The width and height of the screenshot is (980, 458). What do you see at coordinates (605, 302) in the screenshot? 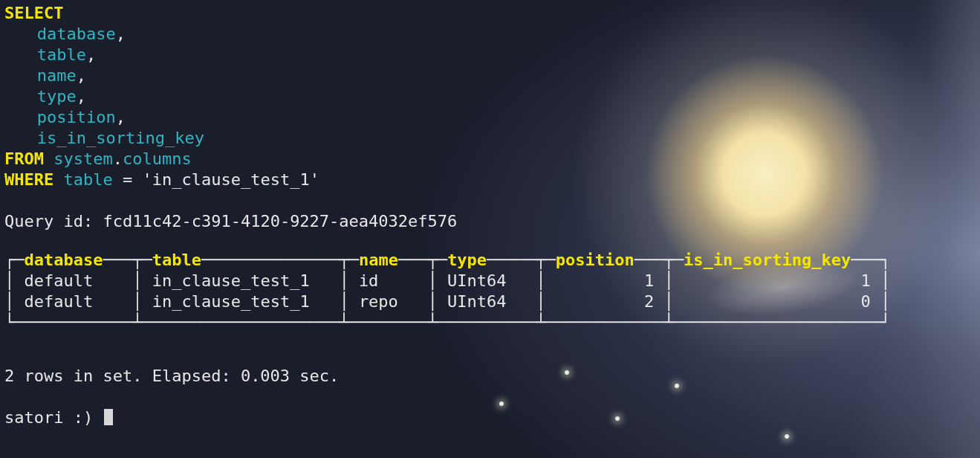
I see `table-cell: 2` at bounding box center [605, 302].